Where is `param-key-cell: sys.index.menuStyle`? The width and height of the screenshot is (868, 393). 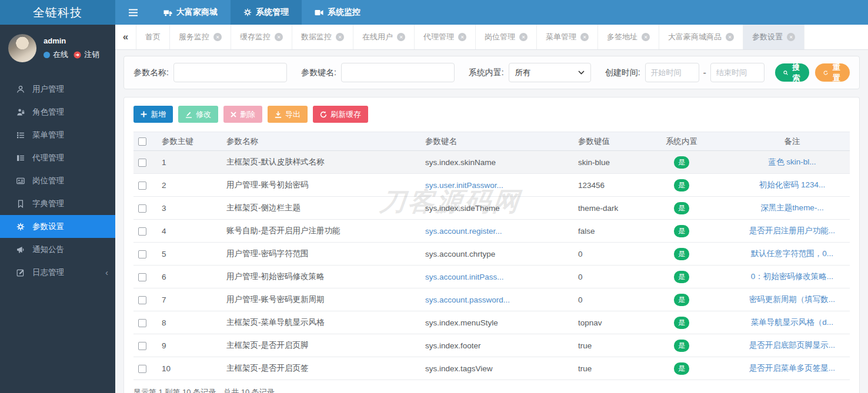 param-key-cell: sys.index.menuStyle is located at coordinates (462, 323).